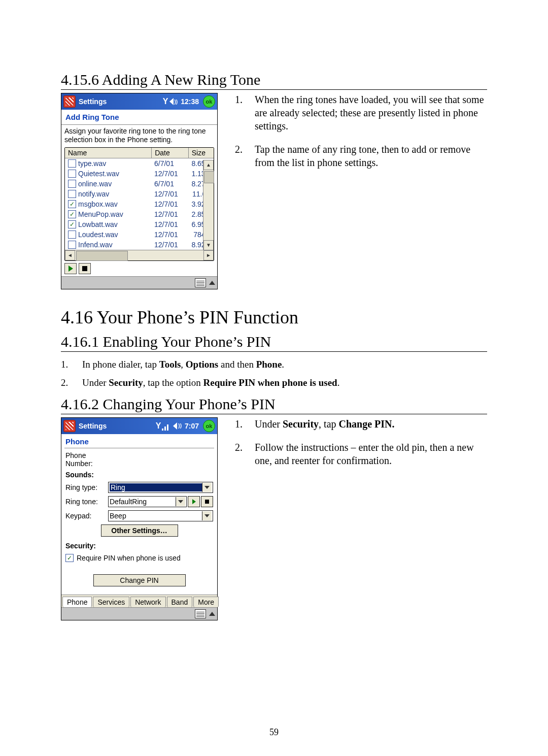 This screenshot has width=548, height=756. What do you see at coordinates (194, 502) in the screenshot?
I see `play-icon` at bounding box center [194, 502].